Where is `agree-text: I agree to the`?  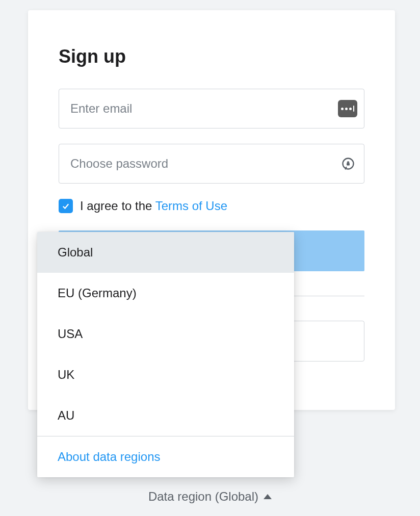 agree-text: I agree to the is located at coordinates (118, 206).